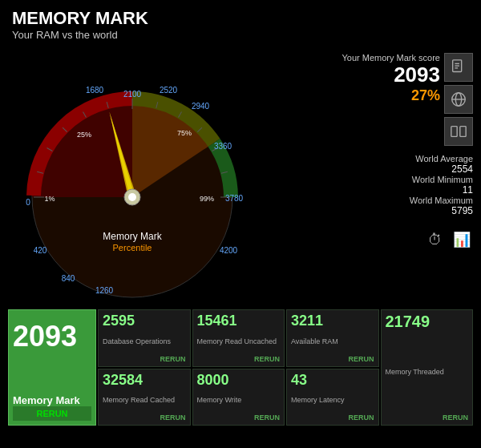 This screenshot has width=481, height=448. I want to click on svg-text: 1680, so click(95, 90).